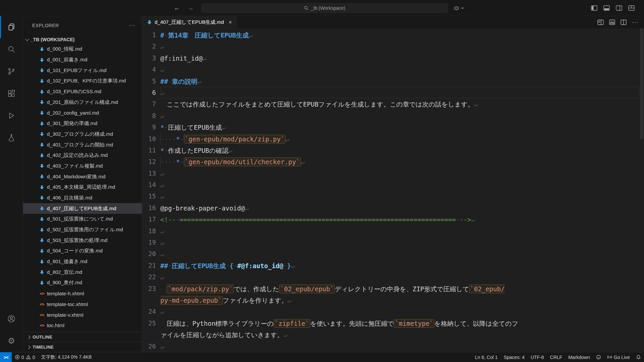 The width and height of the screenshot is (644, 362). I want to click on file-item: d_407_圧縮してEPUB生成.md, so click(83, 208).